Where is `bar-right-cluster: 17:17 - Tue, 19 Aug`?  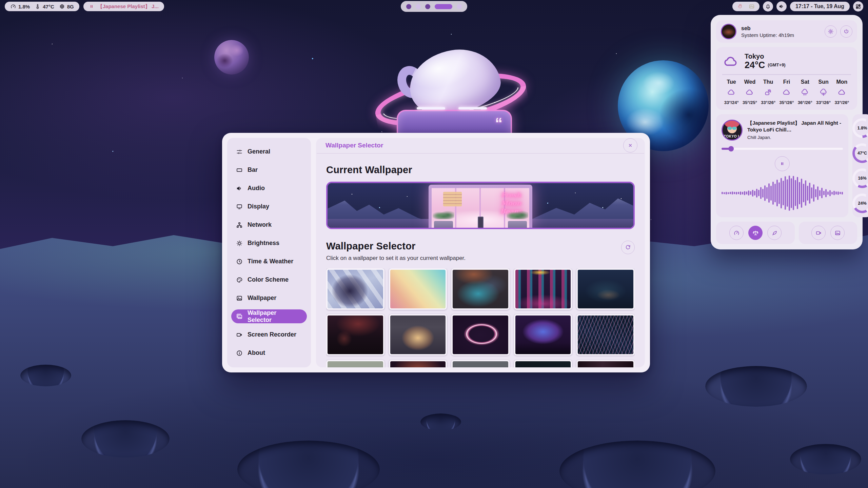
bar-right-cluster: 17:17 - Tue, 19 Aug is located at coordinates (798, 6).